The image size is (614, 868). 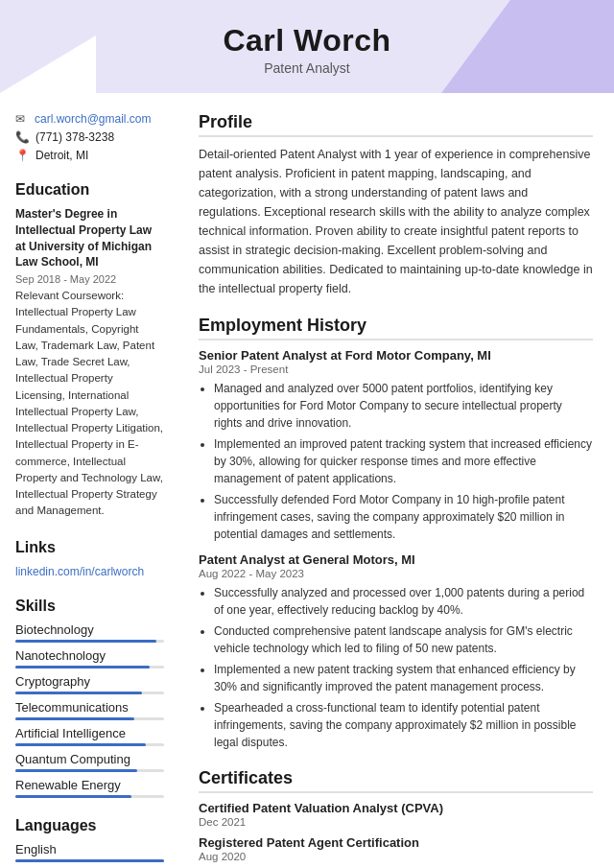 I want to click on job-bullet: Conducted comprehensive patent landscape…, so click(x=403, y=640).